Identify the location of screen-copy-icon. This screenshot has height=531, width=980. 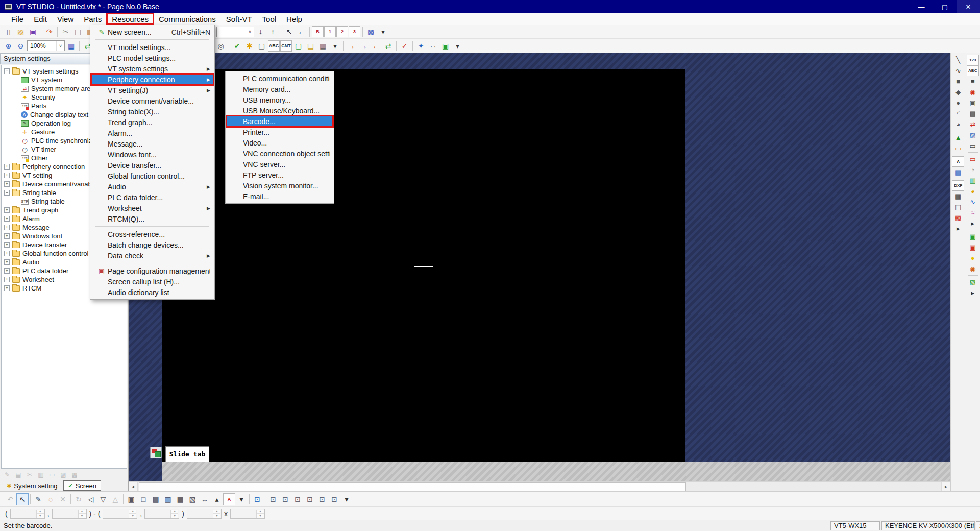
(958, 218).